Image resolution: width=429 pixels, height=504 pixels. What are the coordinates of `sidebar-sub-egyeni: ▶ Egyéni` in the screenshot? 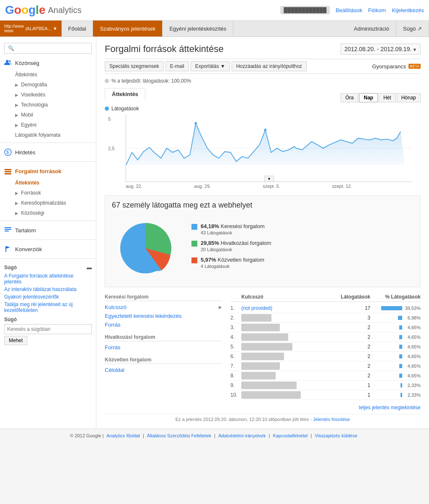 It's located at (48, 125).